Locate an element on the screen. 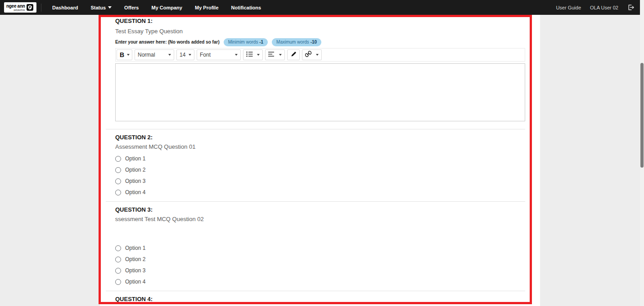 Image resolution: width=644 pixels, height=306 pixels. font-family-value: Font is located at coordinates (205, 55).